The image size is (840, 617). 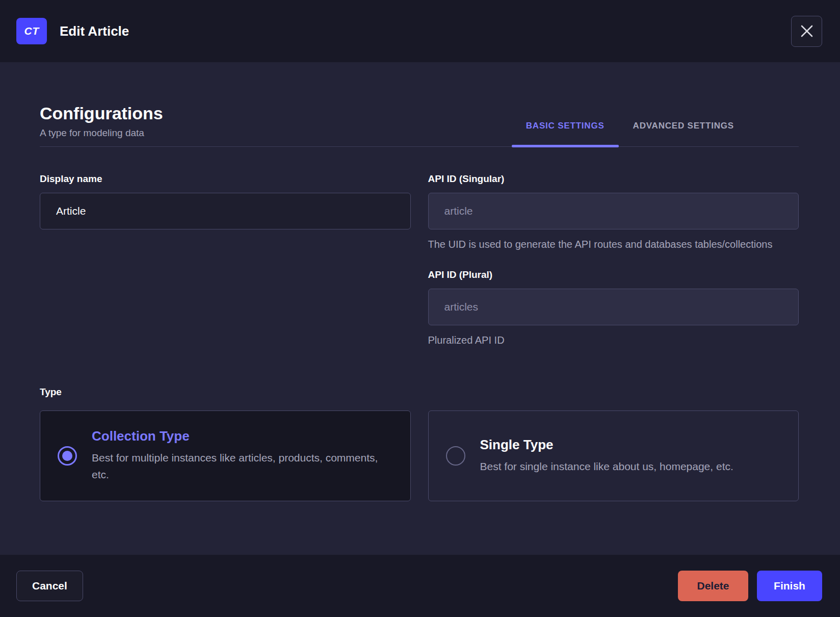 What do you see at coordinates (237, 466) in the screenshot?
I see `collection-type-description: Best for multiple instances like article…` at bounding box center [237, 466].